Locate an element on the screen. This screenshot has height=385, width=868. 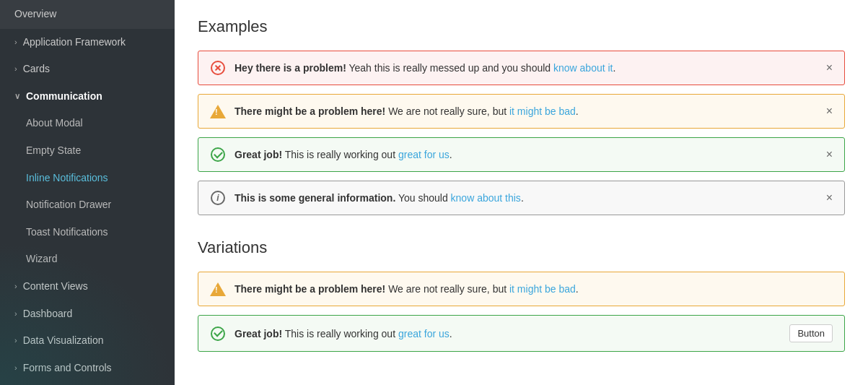
sidebar-item-label: Cards is located at coordinates (36, 69).